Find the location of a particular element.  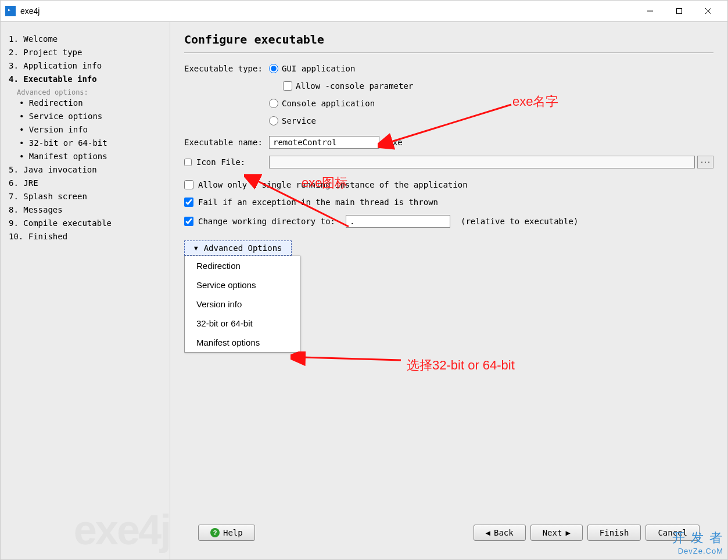

minimize-button is located at coordinates (650, 11).